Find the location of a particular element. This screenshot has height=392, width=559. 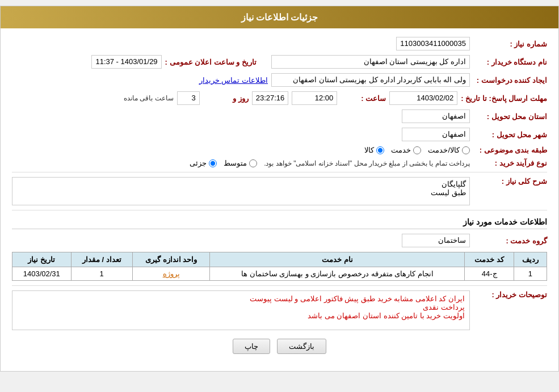

radio-kala-khedmat is located at coordinates (466, 150).